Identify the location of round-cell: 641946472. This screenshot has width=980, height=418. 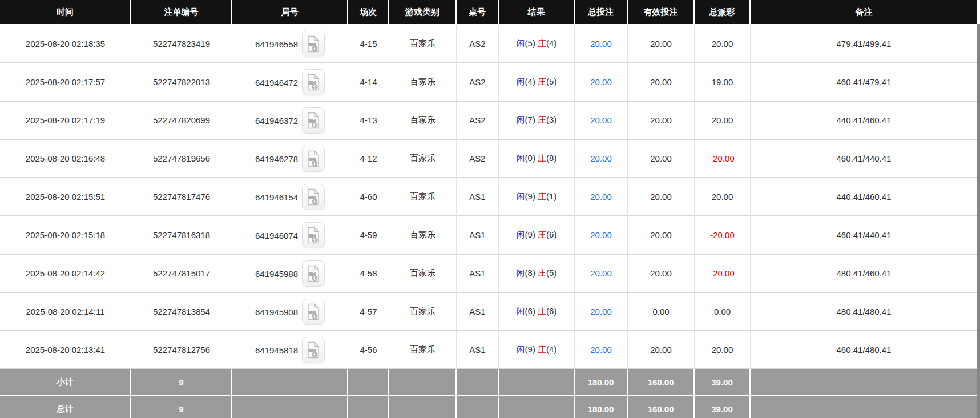
(290, 82).